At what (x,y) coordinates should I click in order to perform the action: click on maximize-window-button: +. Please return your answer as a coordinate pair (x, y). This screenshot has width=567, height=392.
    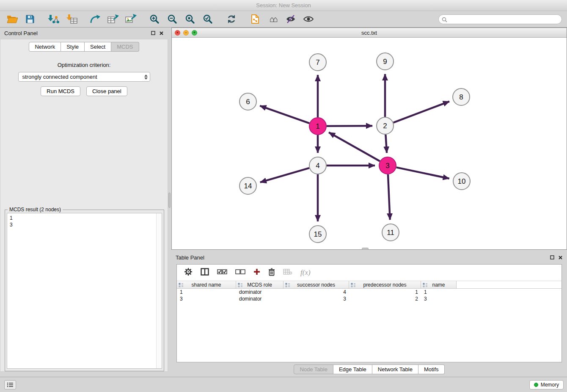
    Looking at the image, I should click on (195, 33).